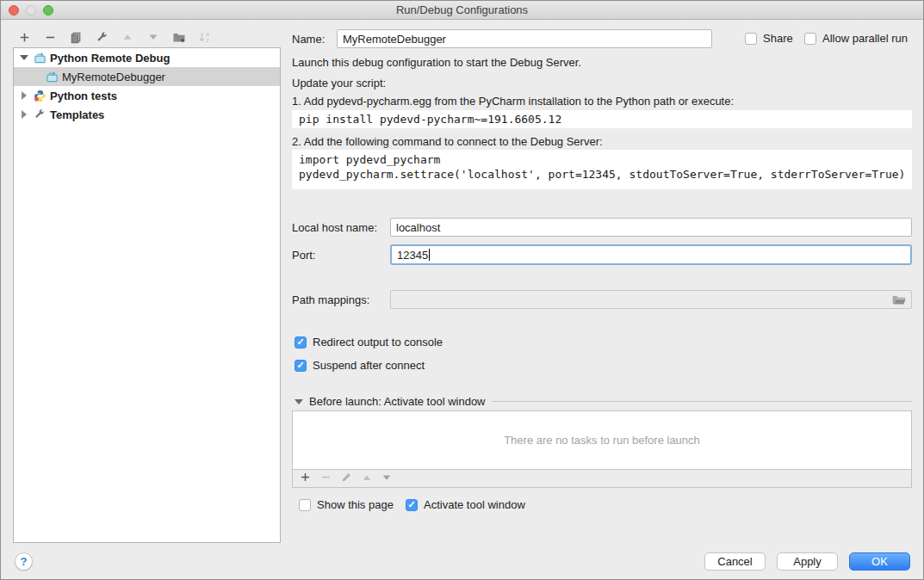 The image size is (924, 580). Describe the element at coordinates (651, 255) in the screenshot. I see `port-input: 12345` at that location.